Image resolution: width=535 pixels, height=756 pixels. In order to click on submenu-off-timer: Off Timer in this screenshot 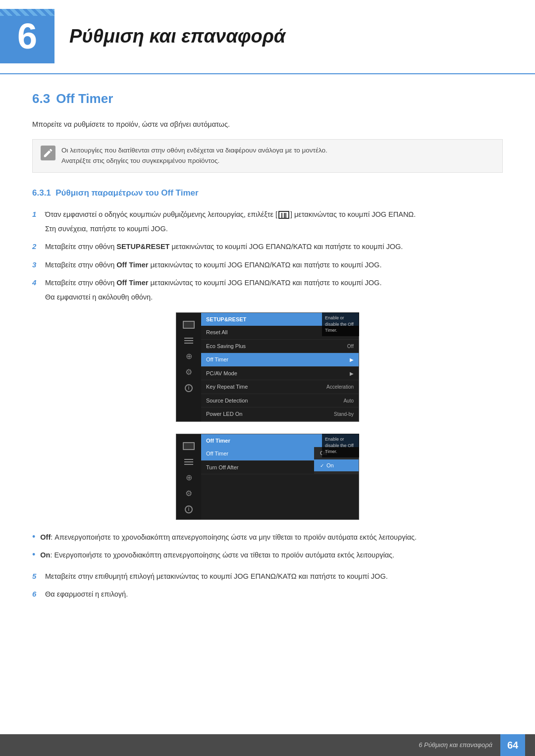, I will do `click(258, 454)`.